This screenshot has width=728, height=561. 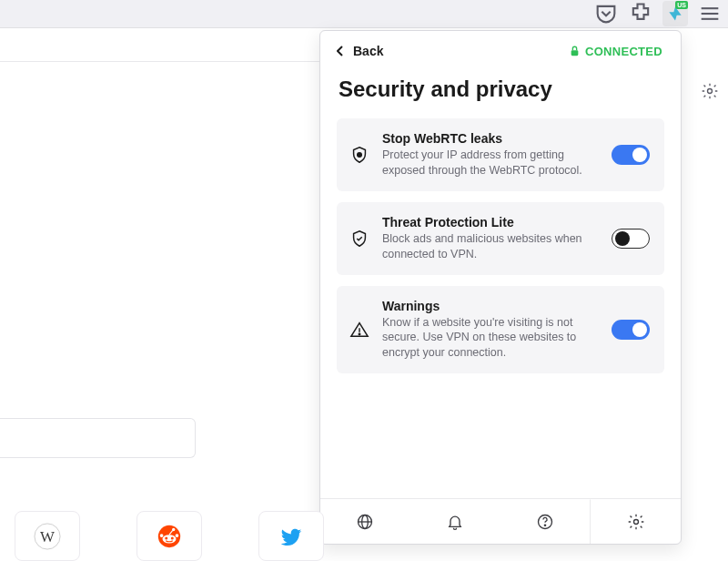 I want to click on lock-icon, so click(x=575, y=51).